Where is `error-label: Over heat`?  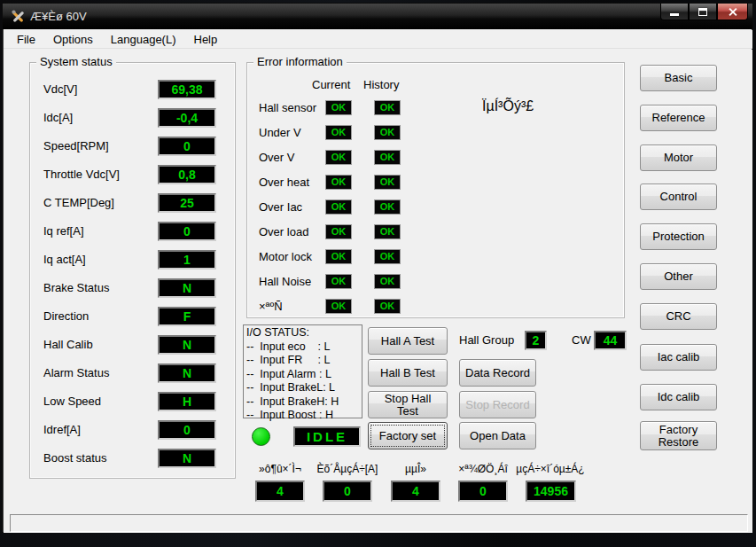 error-label: Over heat is located at coordinates (284, 183).